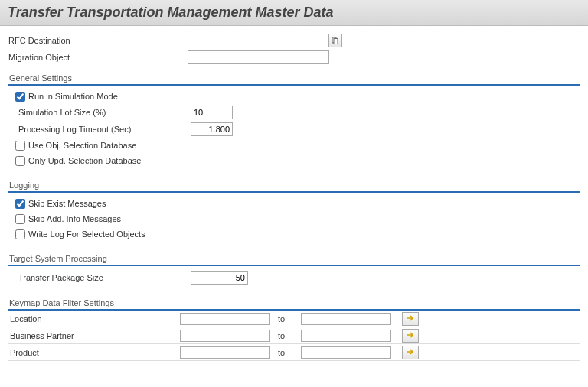  Describe the element at coordinates (170, 12) in the screenshot. I see `page-title: Transfer Transportation Management Maste…` at that location.